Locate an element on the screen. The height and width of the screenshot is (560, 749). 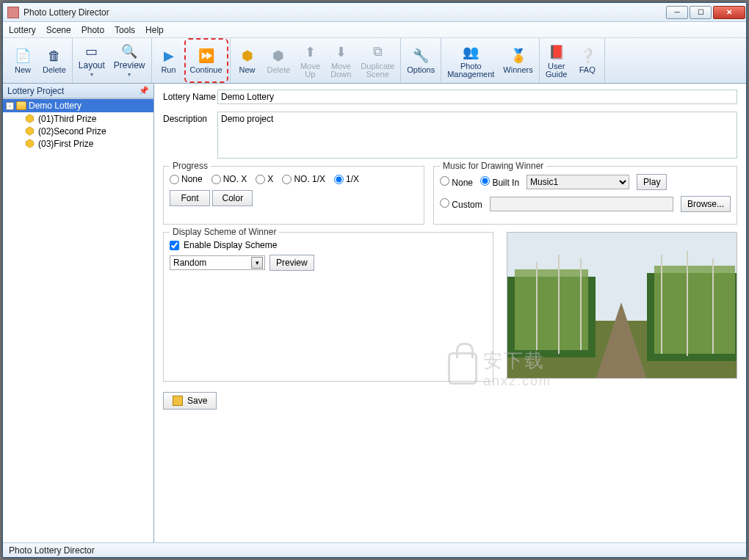
display-scheme-group: Display Scheme of Winner Enable Display … is located at coordinates (328, 307).